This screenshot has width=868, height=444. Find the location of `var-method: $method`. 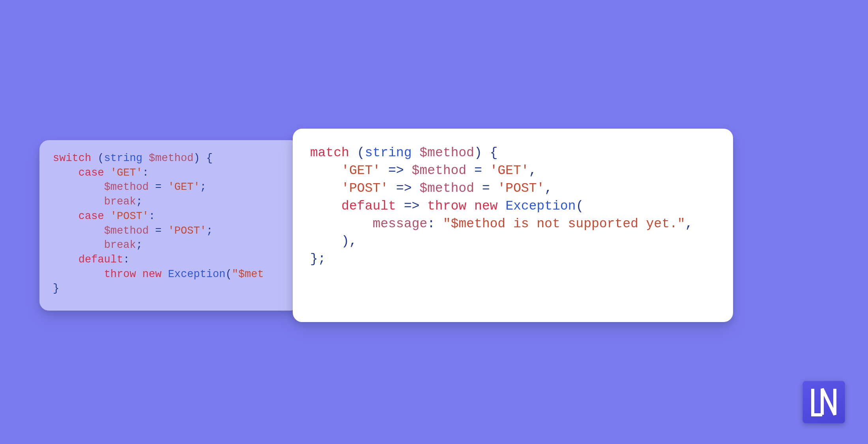

var-method: $method is located at coordinates (171, 158).